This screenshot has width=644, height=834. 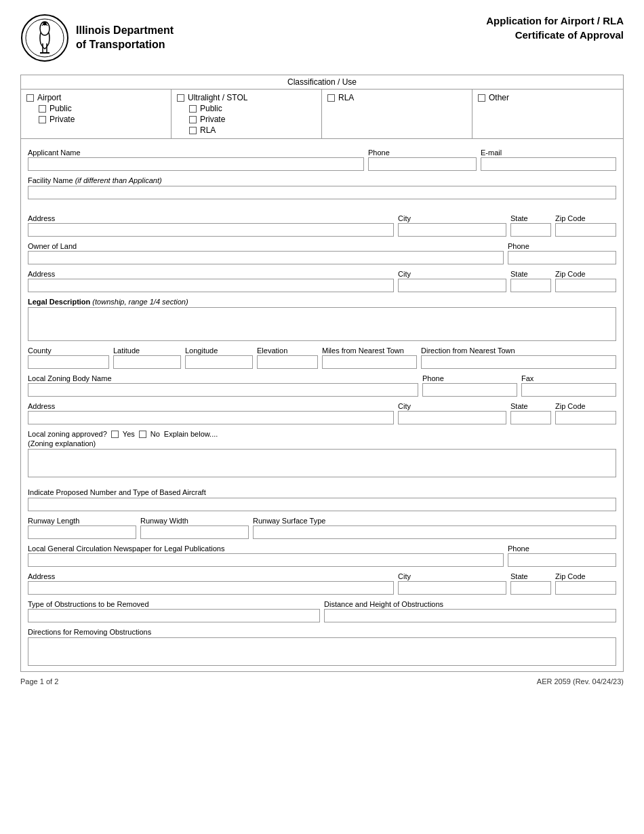 What do you see at coordinates (322, 434) in the screenshot?
I see `zoning-approved-inline: Local zoning approved? Yes No Explain be…` at bounding box center [322, 434].